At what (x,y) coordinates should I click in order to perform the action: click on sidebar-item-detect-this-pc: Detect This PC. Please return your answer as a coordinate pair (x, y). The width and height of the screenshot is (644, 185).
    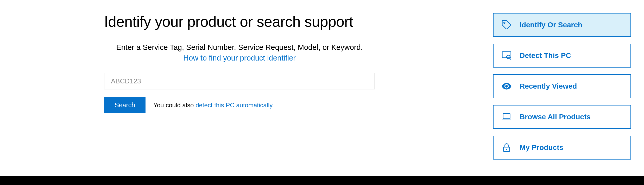
    Looking at the image, I should click on (562, 56).